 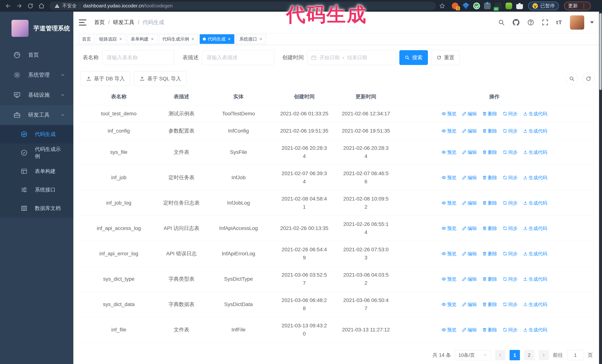 I want to click on sidebar-item-system-api: 系统接口, so click(x=37, y=190).